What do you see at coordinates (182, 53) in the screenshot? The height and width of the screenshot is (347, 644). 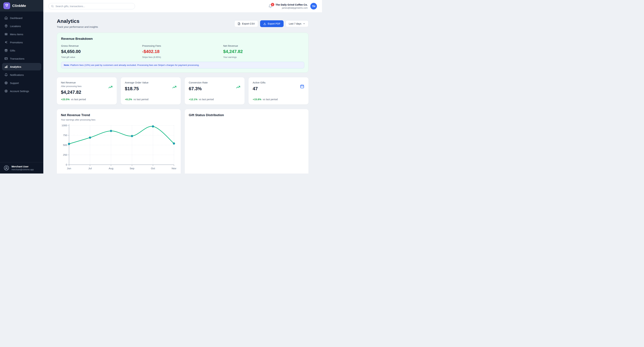 I see `revenue-breakdown-card: Revenue Breakdown Gross Revenue $4,650.0…` at bounding box center [182, 53].